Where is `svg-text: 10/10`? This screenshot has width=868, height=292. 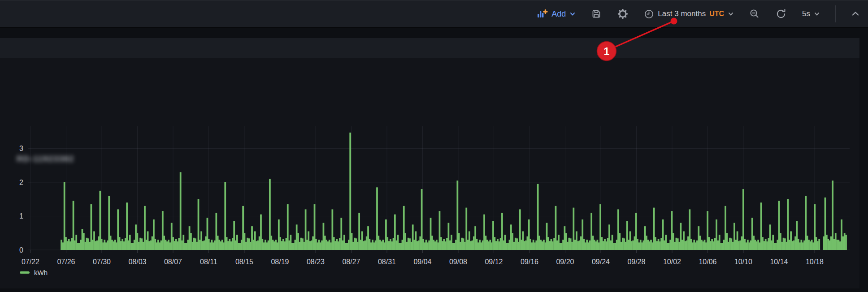 svg-text: 10/10 is located at coordinates (743, 262).